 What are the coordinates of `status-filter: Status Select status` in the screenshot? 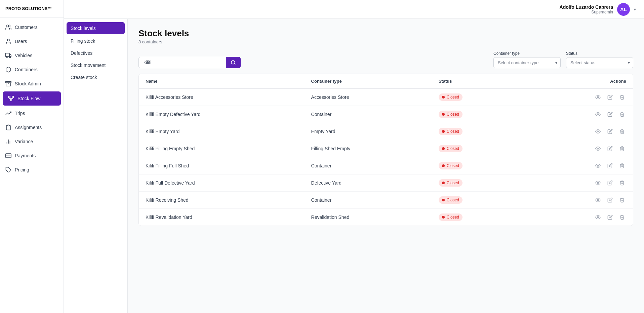 It's located at (600, 60).